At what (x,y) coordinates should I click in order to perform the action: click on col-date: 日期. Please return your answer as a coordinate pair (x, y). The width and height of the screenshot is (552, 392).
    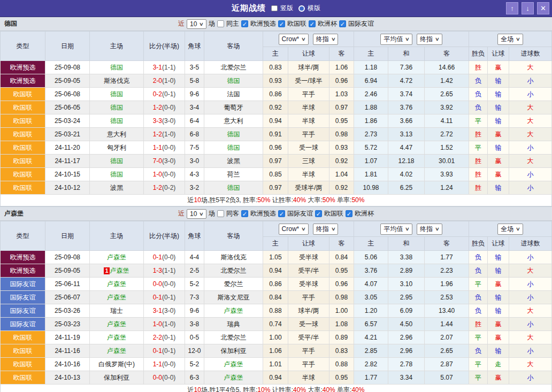
    Looking at the image, I should click on (67, 236).